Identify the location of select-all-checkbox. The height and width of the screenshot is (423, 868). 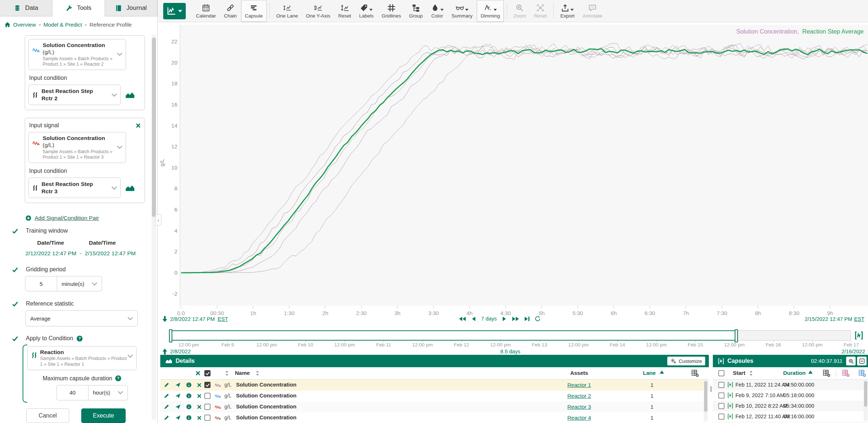
(208, 373).